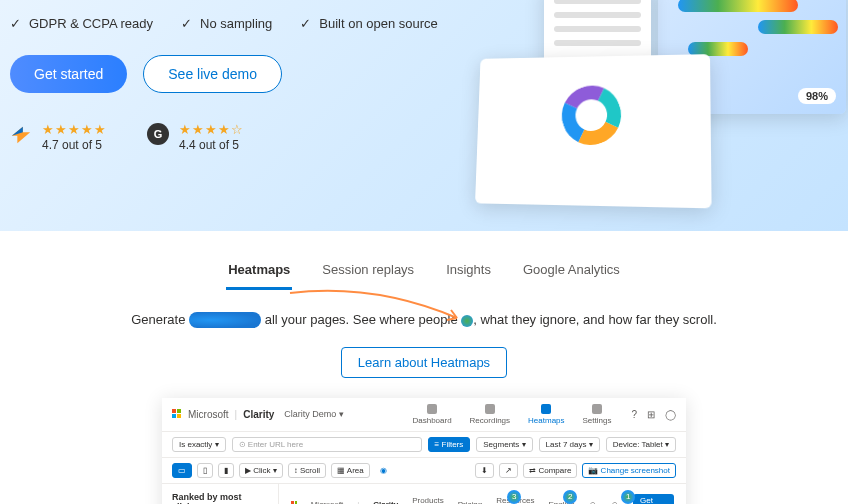  What do you see at coordinates (261, 470) in the screenshot?
I see `click-mode-dropdown: ▶ Click ▾` at bounding box center [261, 470].